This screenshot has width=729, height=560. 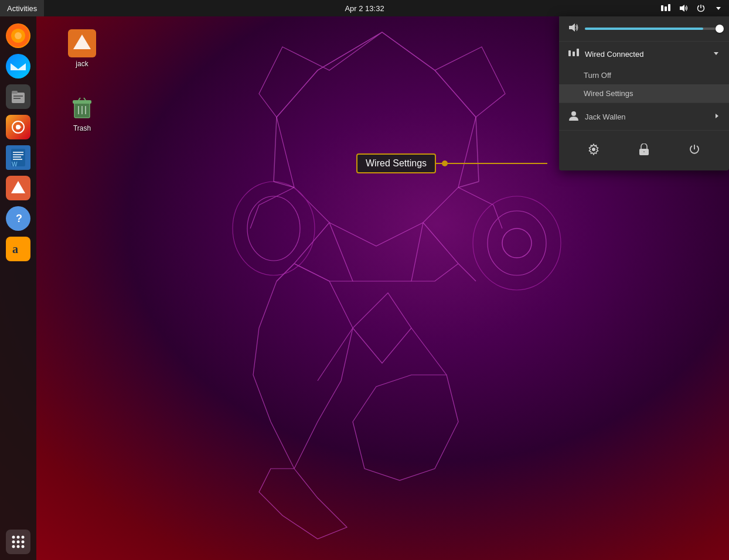 I want to click on topbar-right, so click(x=693, y=8).